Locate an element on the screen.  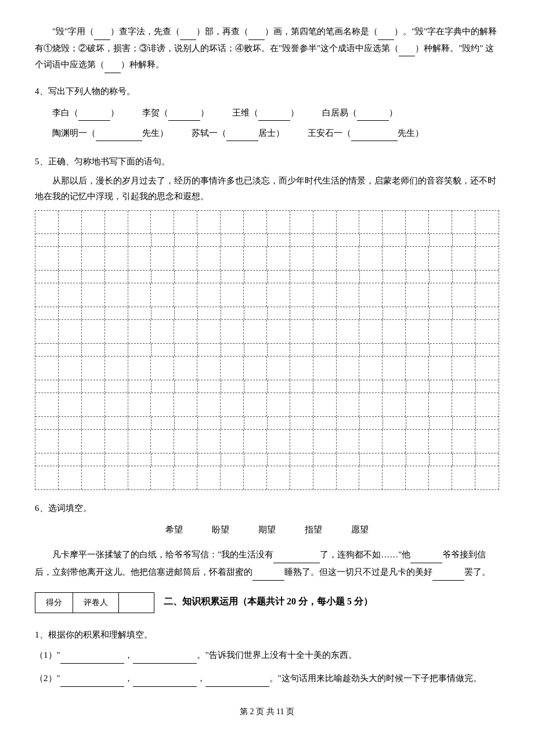
score-label: 得分 is located at coordinates (55, 603).